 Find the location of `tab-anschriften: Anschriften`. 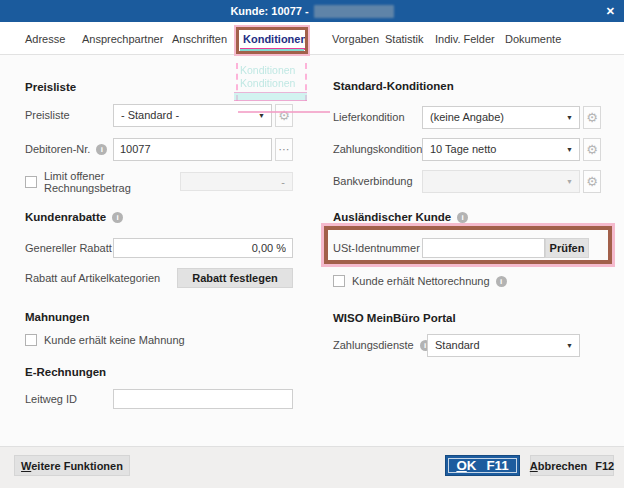

tab-anschriften: Anschriften is located at coordinates (200, 39).